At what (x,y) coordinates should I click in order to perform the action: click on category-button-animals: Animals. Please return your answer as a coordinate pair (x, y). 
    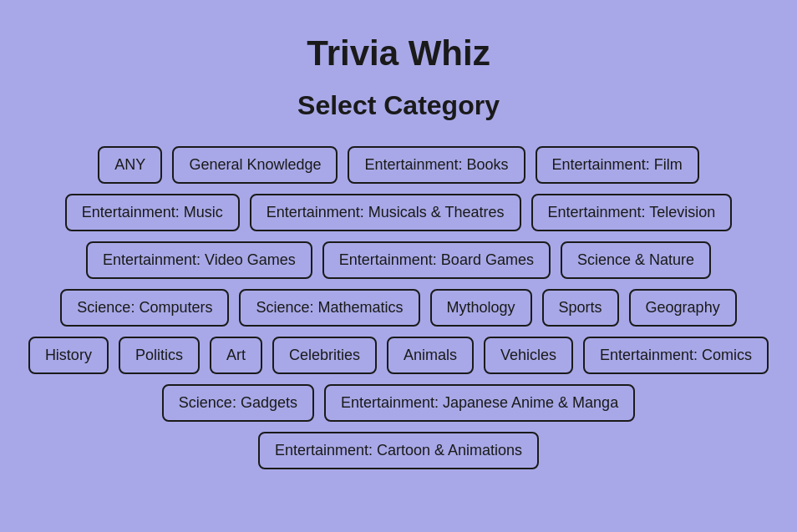
    Looking at the image, I should click on (430, 356).